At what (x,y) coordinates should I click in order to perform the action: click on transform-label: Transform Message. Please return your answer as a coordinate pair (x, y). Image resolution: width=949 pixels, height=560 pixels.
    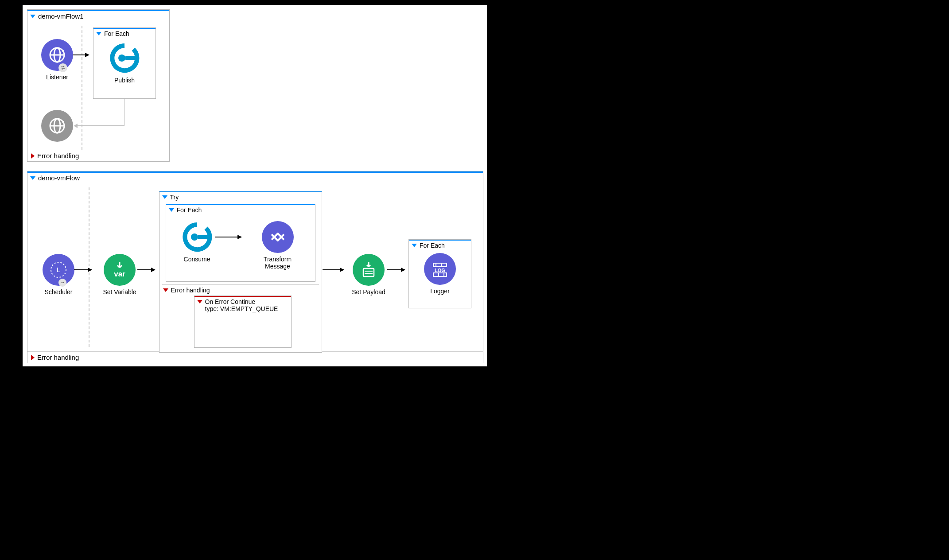
    Looking at the image, I should click on (278, 263).